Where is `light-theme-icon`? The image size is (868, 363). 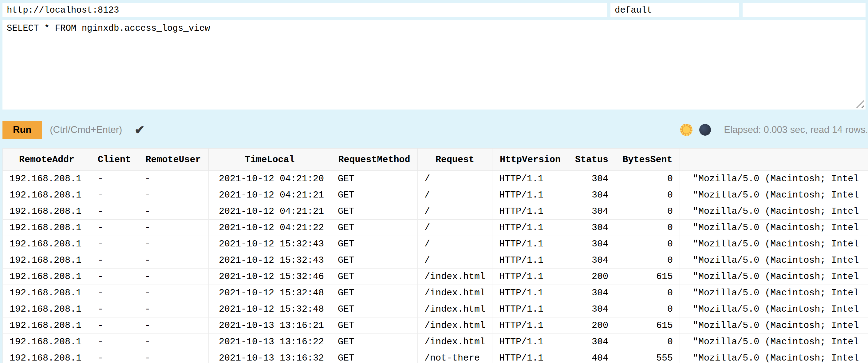
light-theme-icon is located at coordinates (686, 130).